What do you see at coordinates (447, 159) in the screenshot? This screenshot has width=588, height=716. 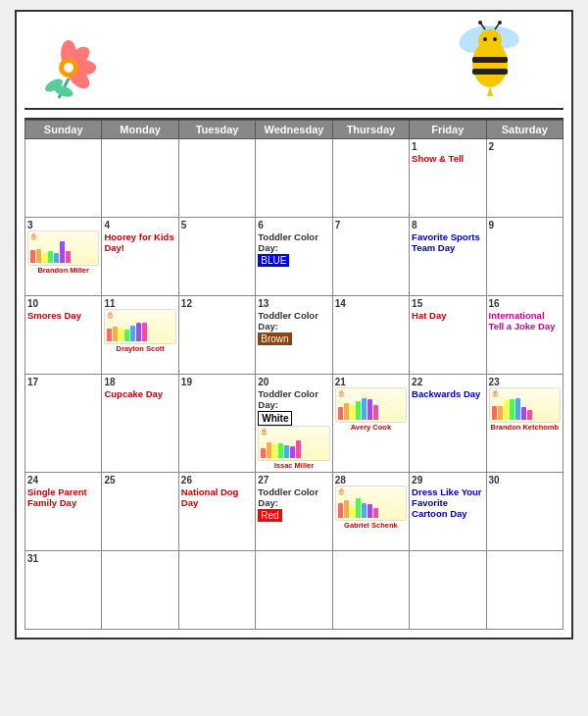 I see `event-label: Show & Tell` at bounding box center [447, 159].